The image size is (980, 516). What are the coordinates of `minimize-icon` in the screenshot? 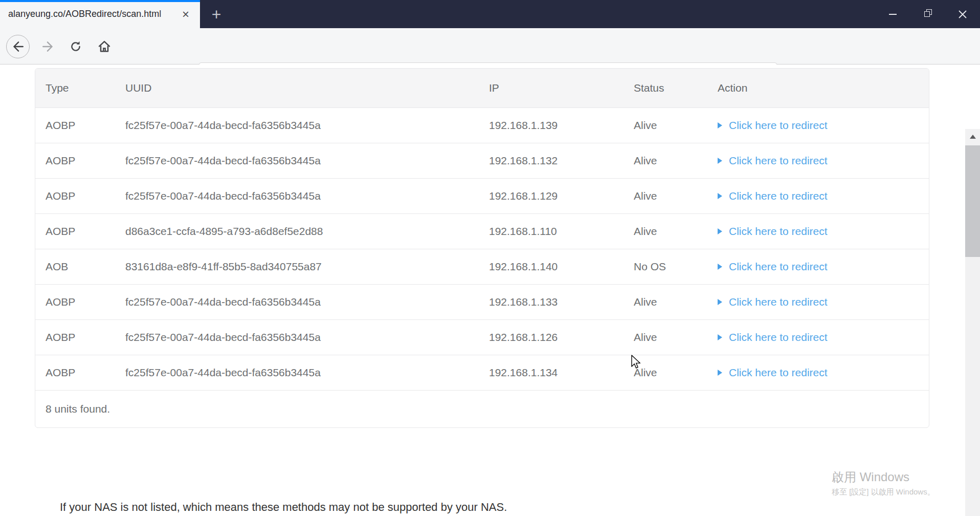 It's located at (893, 14).